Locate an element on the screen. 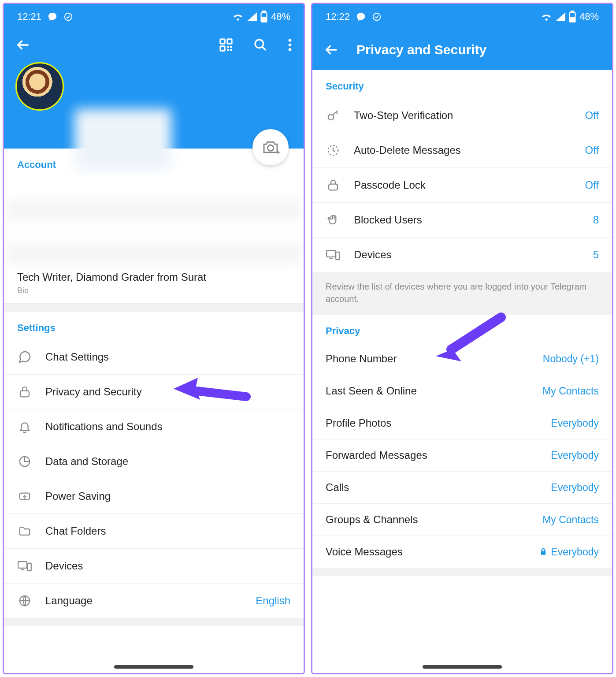 This screenshot has height=677, width=616. security-section-label: Security is located at coordinates (462, 84).